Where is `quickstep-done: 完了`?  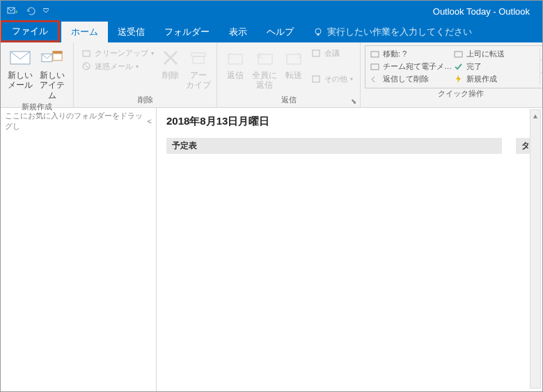
quickstep-done: 完了 is located at coordinates (495, 67).